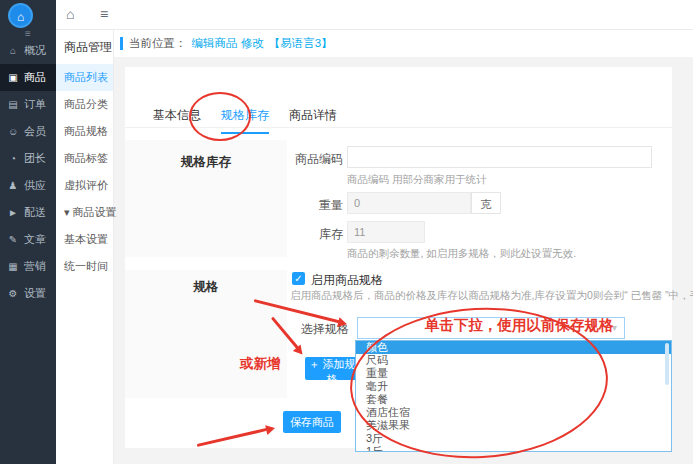 The width and height of the screenshot is (693, 464). Describe the element at coordinates (28, 266) in the screenshot. I see `sidebar-item-marketing: ▦营销` at that location.